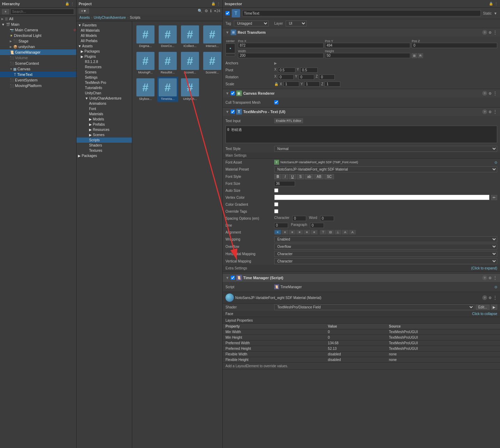 Image resolution: width=500 pixels, height=448 pixels. I want to click on hierarchy-item-moving-platform: ⬛ MovingPlatform, so click(38, 86).